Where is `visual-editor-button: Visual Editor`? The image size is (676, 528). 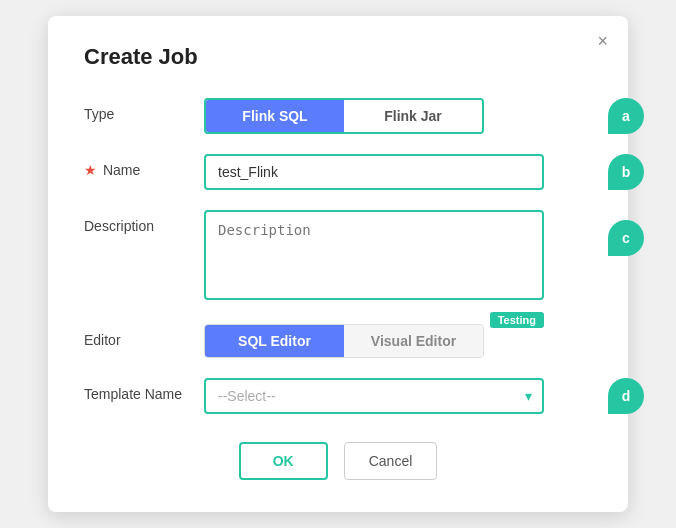 visual-editor-button: Visual Editor is located at coordinates (414, 341).